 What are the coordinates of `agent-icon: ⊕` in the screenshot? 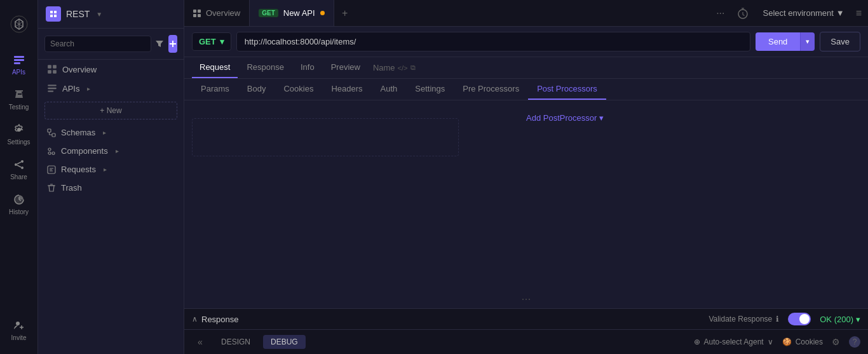 It's located at (697, 342).